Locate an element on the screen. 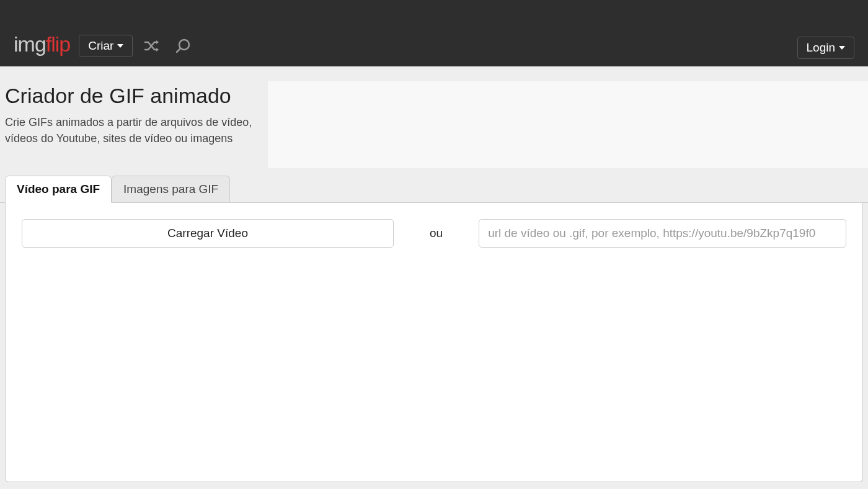  login-button: Login is located at coordinates (826, 48).